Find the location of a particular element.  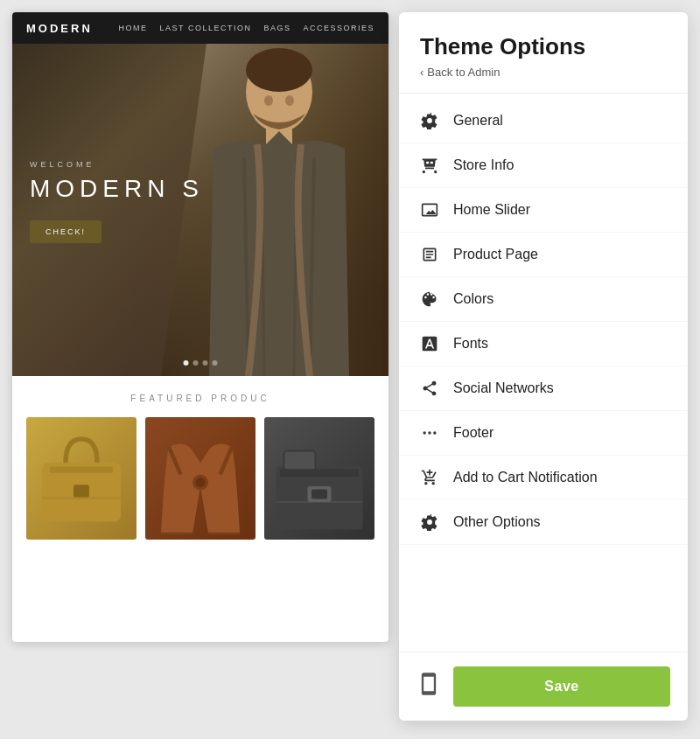

colors-icon is located at coordinates (430, 299).